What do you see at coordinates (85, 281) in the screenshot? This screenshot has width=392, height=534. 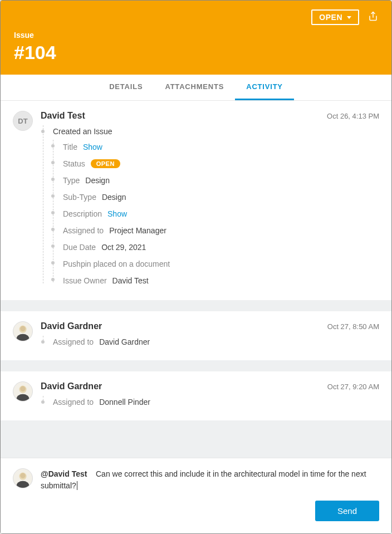 I see `timeline-field-label: Issue Owner` at bounding box center [85, 281].